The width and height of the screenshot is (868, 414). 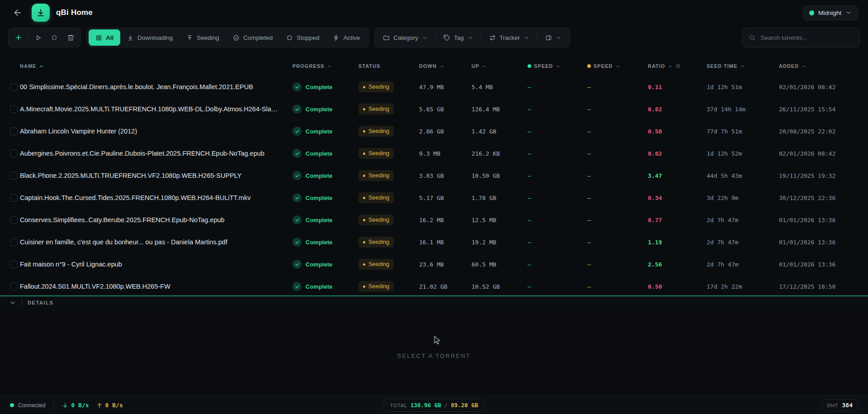 I want to click on session-total: TOTAL 138.96 GB / 89.20 GB, so click(x=434, y=405).